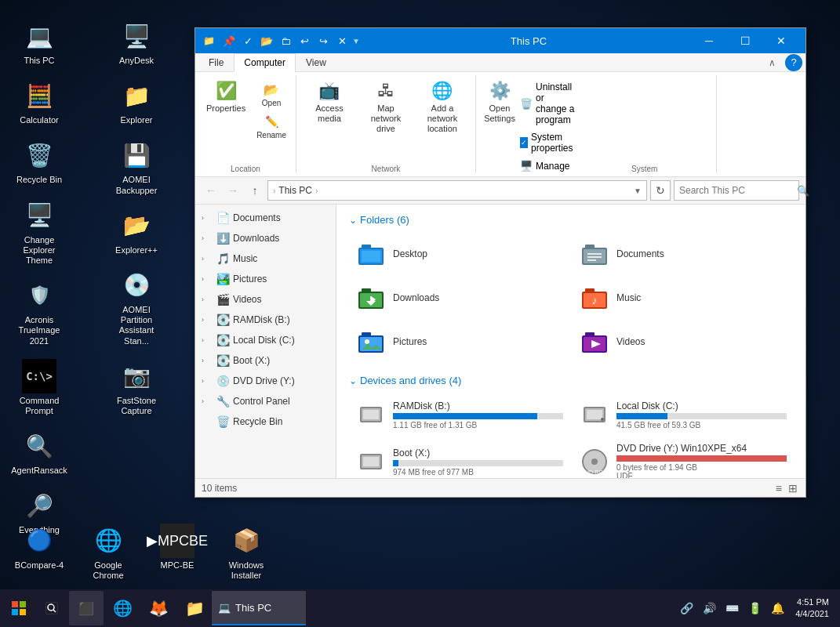 The height and width of the screenshot is (627, 840). What do you see at coordinates (342, 41) in the screenshot?
I see `delete-icon: ✕` at bounding box center [342, 41].